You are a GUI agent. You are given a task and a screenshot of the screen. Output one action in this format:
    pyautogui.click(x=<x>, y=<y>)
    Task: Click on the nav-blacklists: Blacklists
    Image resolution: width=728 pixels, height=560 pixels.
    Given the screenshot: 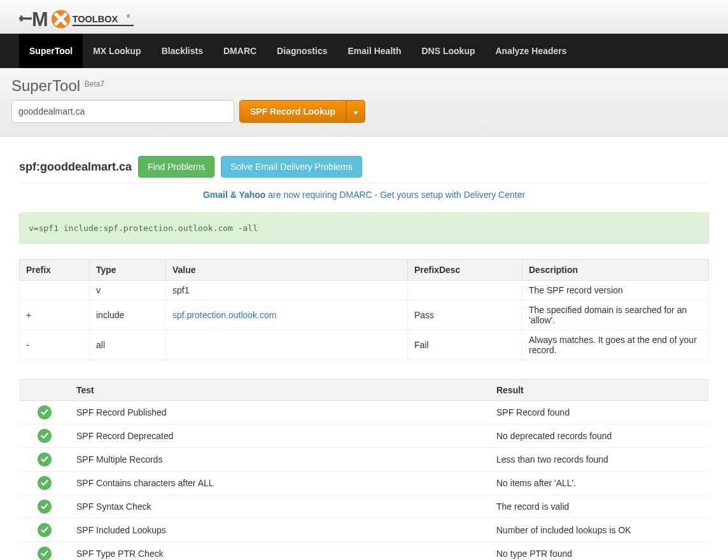 What is the action you would take?
    pyautogui.click(x=182, y=51)
    